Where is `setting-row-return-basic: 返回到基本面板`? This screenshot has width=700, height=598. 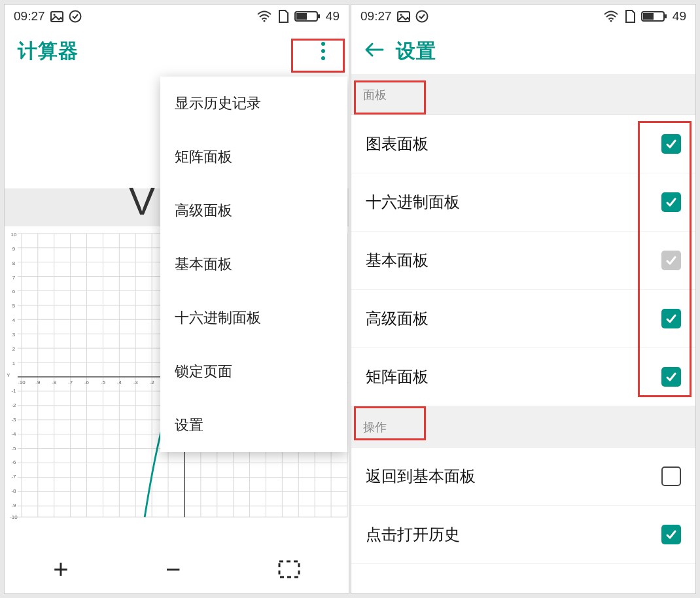
setting-row-return-basic: 返回到基本面板 is located at coordinates (523, 476).